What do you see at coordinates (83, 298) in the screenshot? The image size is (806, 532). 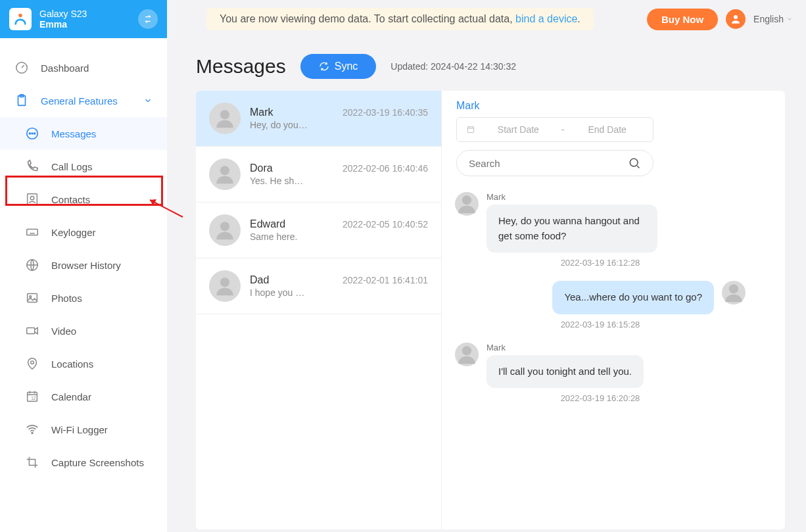 I see `sidebar-item-photos: Photos` at bounding box center [83, 298].